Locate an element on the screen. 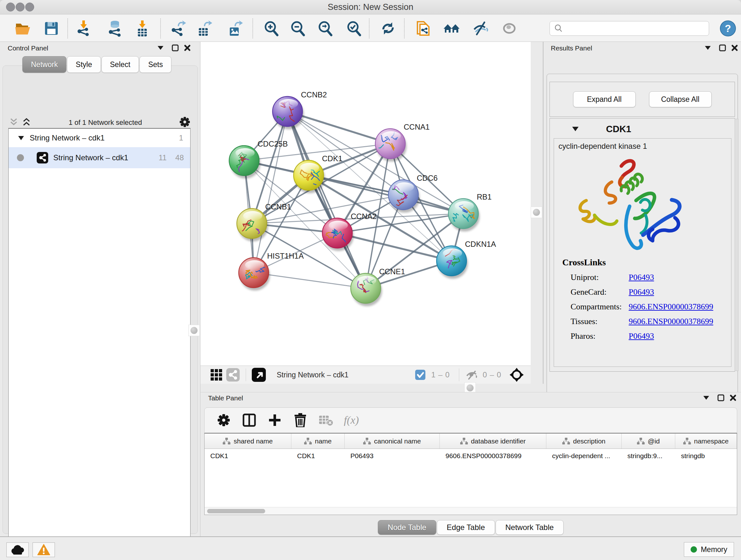  network-collection-row: String Network – cdk1 1 is located at coordinates (99, 138).